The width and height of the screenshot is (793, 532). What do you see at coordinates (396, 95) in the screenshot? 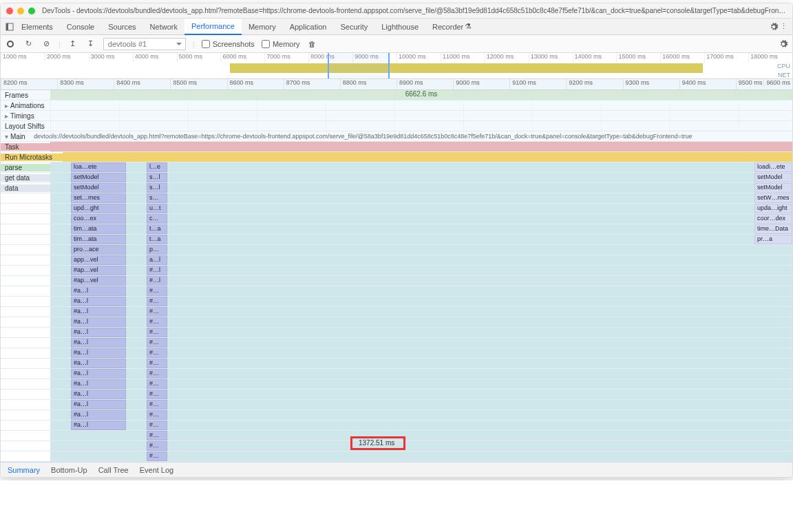
I see `frames-track: Frames 6662.6 ms` at bounding box center [396, 95].